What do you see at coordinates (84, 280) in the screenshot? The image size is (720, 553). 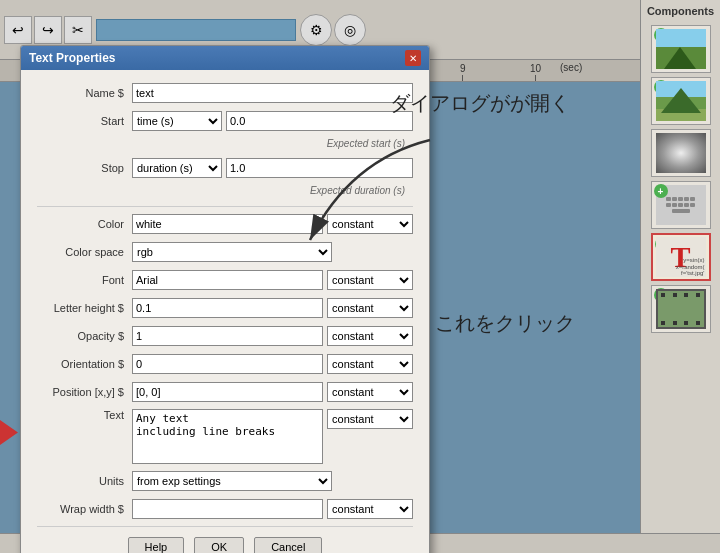 I see `font-label: Font` at bounding box center [84, 280].